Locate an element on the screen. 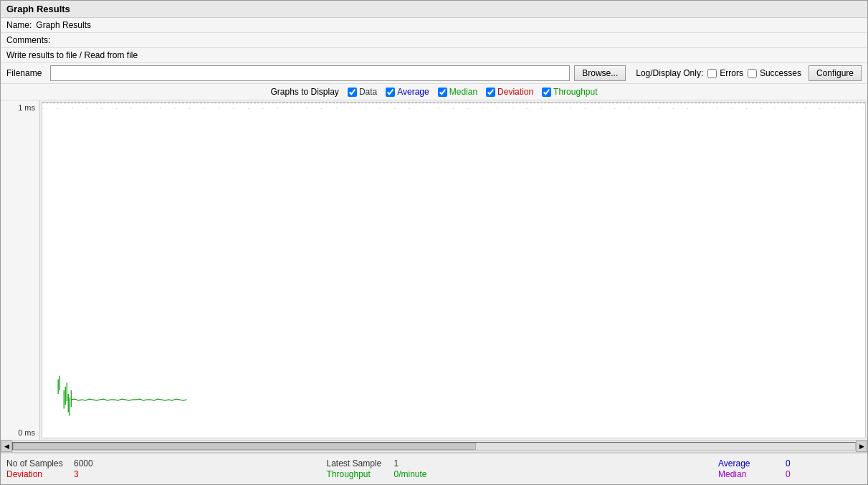 This screenshot has height=485, width=868. throughput-status-value: 0/minute is located at coordinates (411, 474).